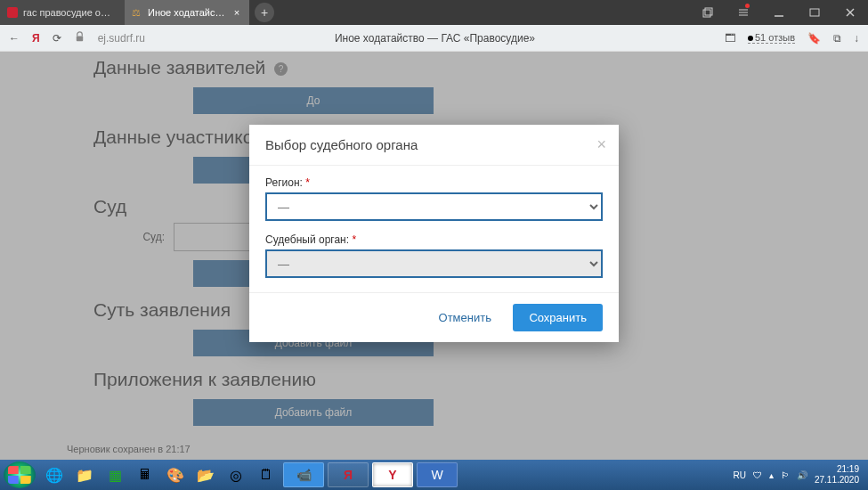 This screenshot has width=868, height=490. I want to click on tab-title: Иное ходатайство — ГА, so click(187, 12).